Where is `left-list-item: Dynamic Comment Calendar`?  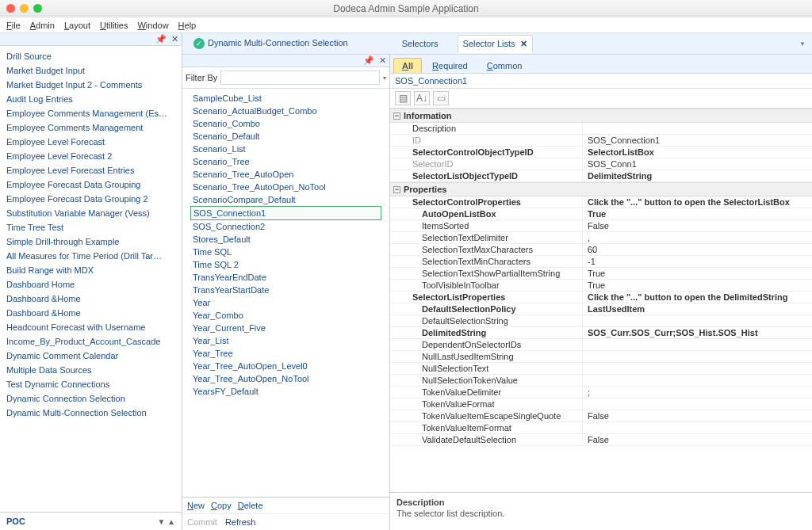 left-list-item: Dynamic Comment Calendar is located at coordinates (90, 356).